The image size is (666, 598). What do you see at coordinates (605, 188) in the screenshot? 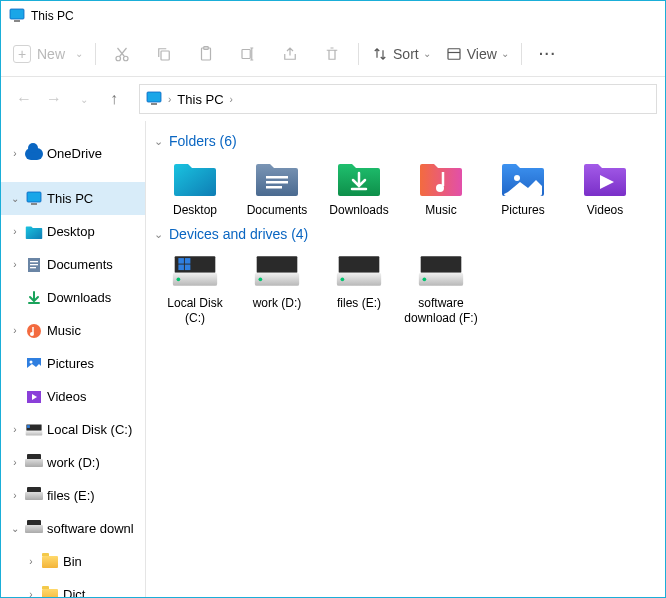
I see `folder-videos: Videos` at bounding box center [605, 188].